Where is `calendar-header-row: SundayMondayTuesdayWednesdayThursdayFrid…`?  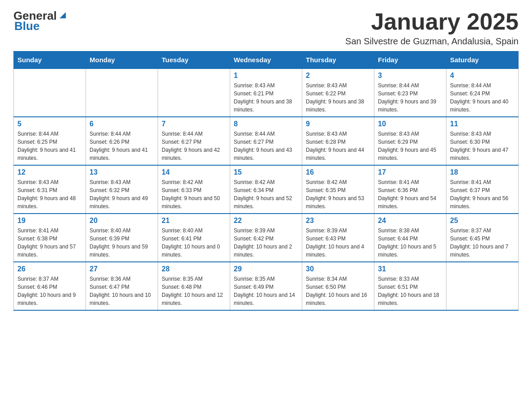 calendar-header-row: SundayMondayTuesdayWednesdayThursdayFrid… is located at coordinates (266, 60).